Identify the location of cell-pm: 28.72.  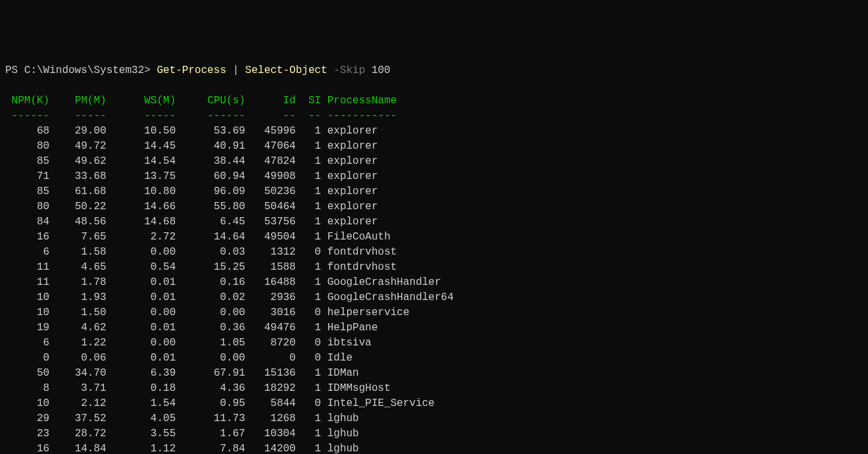
(78, 434).